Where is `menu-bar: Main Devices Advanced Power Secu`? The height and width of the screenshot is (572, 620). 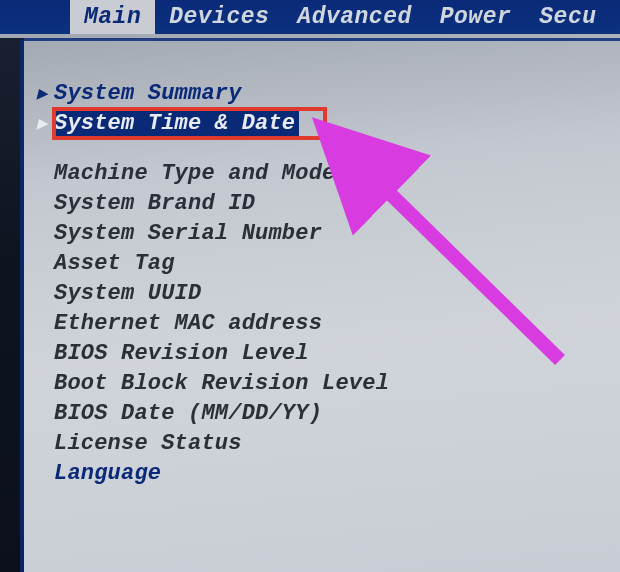 menu-bar: Main Devices Advanced Power Secu is located at coordinates (310, 17).